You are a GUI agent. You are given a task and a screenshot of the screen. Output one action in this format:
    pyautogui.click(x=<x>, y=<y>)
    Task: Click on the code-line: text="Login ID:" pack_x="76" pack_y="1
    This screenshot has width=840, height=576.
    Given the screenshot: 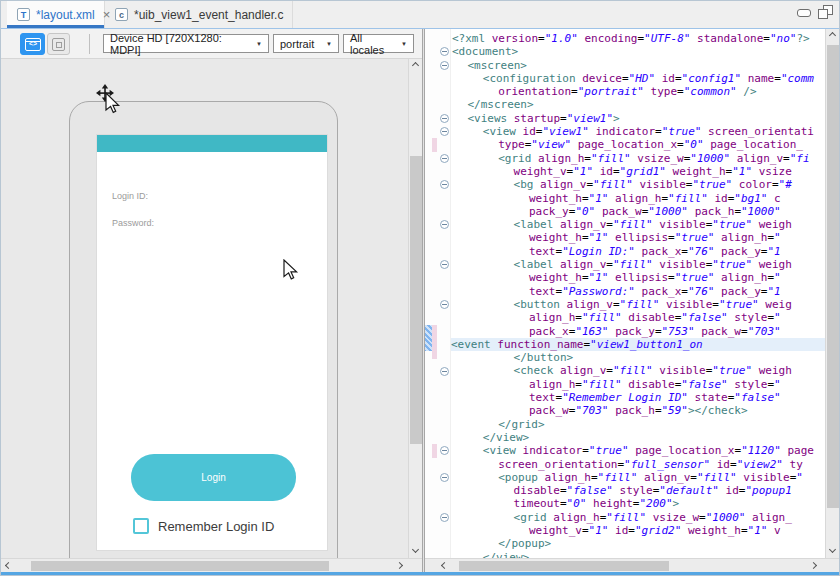 What is the action you would take?
    pyautogui.click(x=638, y=252)
    